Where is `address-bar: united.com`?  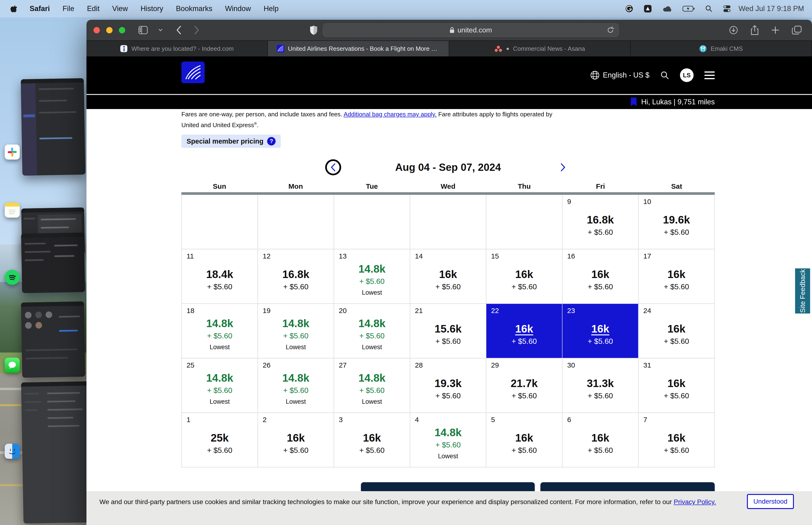
address-bar: united.com is located at coordinates (471, 30).